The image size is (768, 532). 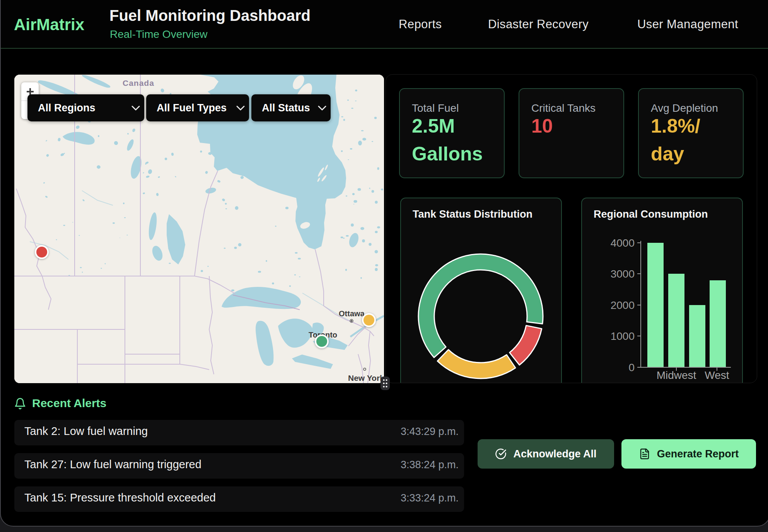 I want to click on svg-text: 4000, so click(x=623, y=243).